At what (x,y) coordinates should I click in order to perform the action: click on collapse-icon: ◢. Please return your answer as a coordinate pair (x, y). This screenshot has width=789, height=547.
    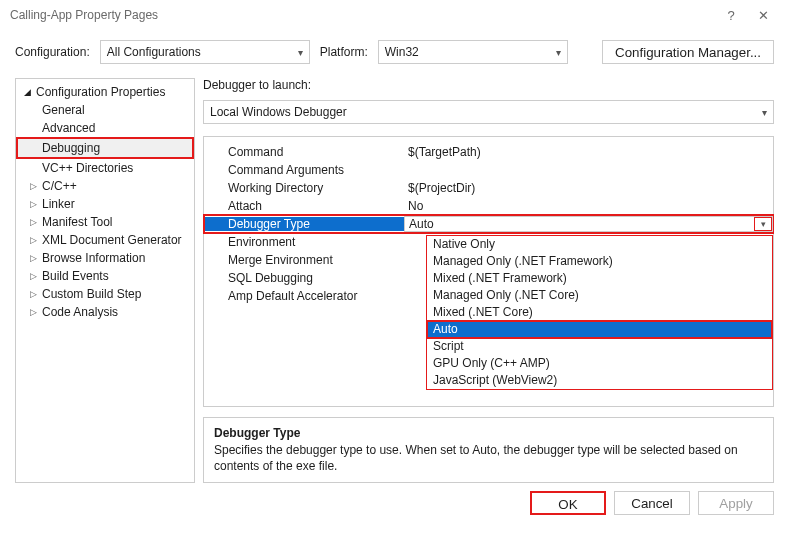
    Looking at the image, I should click on (30, 92).